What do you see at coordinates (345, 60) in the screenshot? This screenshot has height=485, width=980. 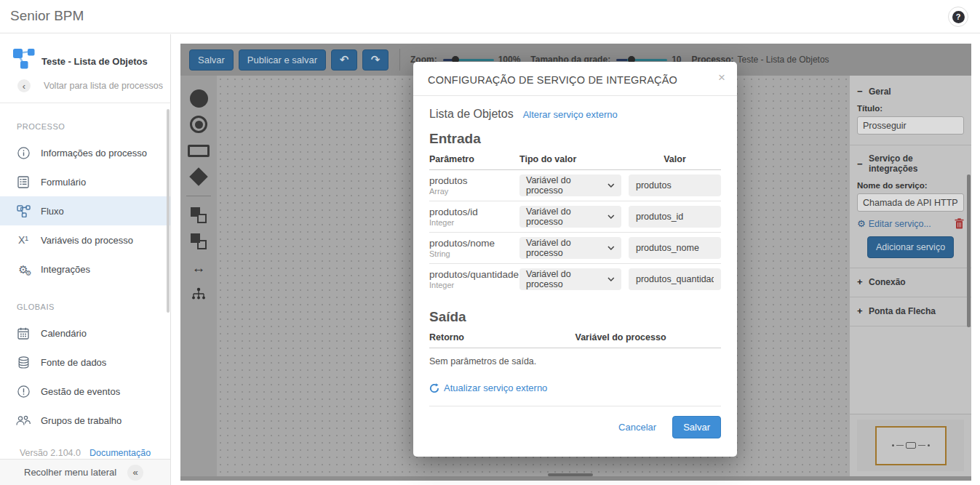 I see `undo-icon: ↶` at bounding box center [345, 60].